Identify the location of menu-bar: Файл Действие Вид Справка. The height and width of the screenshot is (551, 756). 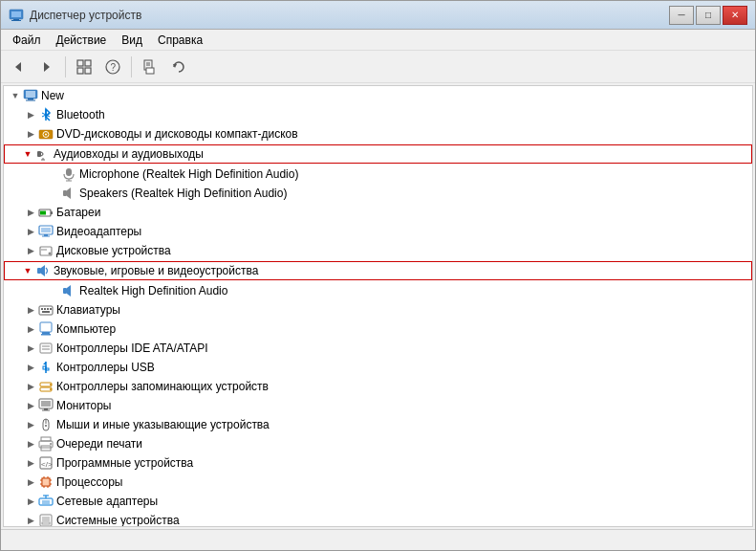
(378, 40).